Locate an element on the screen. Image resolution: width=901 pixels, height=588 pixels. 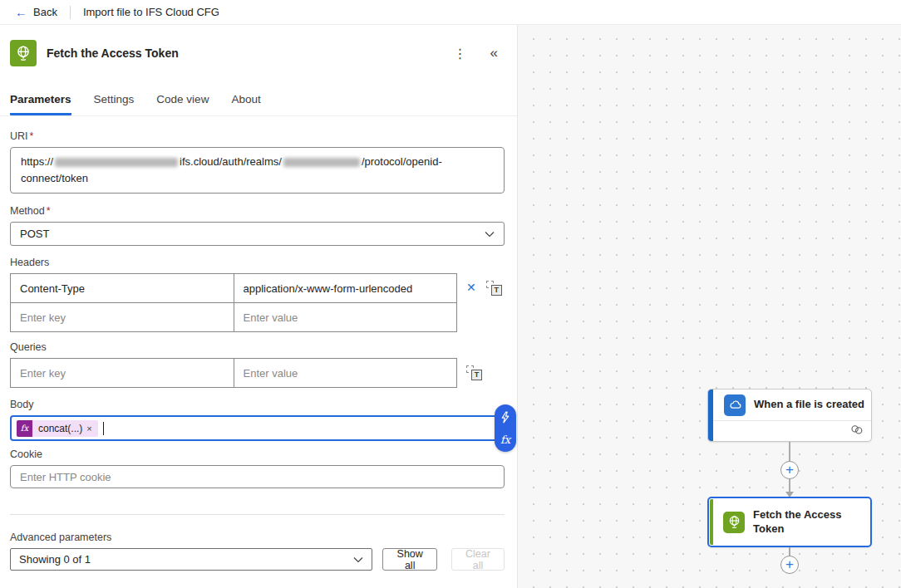
section-divider is located at coordinates (258, 515).